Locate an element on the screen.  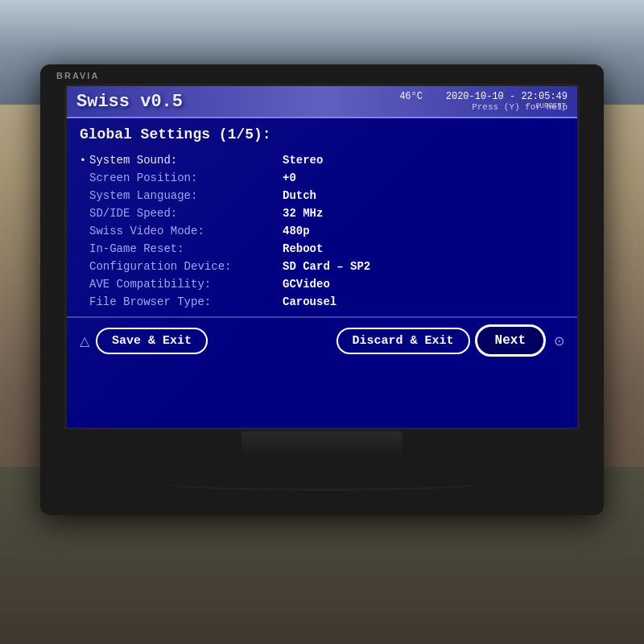
setting-label: Swiss Video Mode: is located at coordinates (186, 231).